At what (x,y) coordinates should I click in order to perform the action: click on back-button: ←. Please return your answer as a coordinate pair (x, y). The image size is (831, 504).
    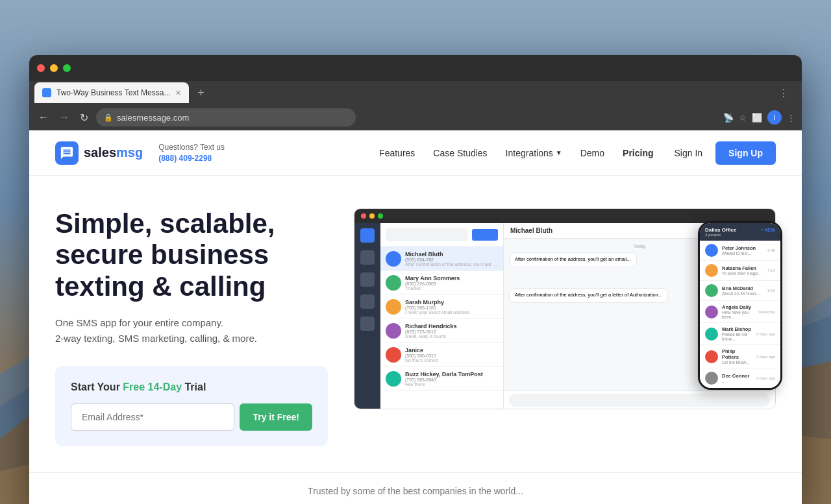
    Looking at the image, I should click on (43, 117).